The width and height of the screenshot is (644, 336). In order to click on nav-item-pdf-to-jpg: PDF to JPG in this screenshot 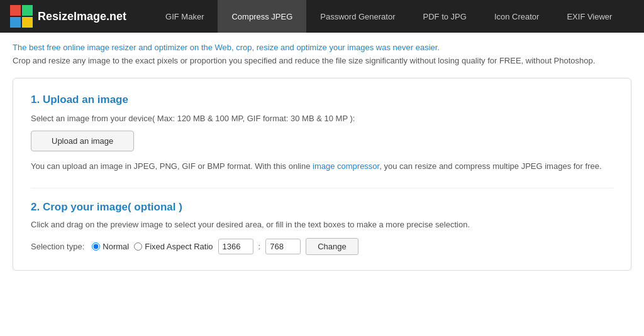, I will do `click(445, 16)`.